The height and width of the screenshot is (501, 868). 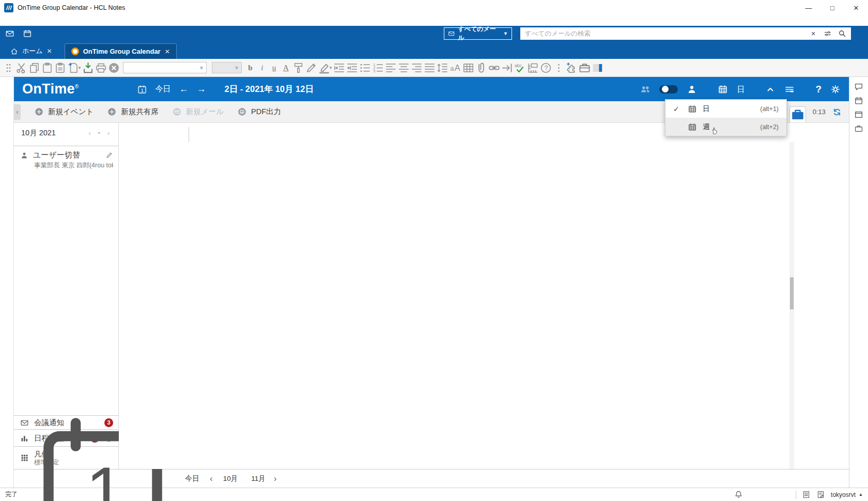 I want to click on help-icon: ?, so click(x=818, y=89).